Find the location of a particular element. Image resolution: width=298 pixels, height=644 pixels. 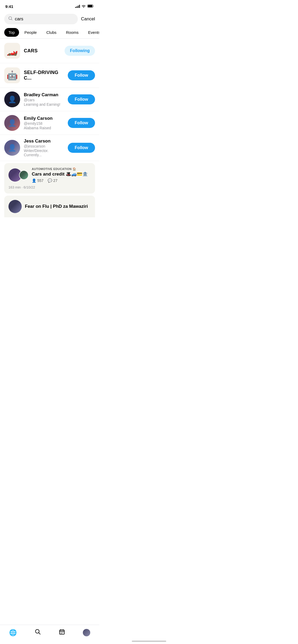

search-input-wrapper: cars is located at coordinates (41, 19).